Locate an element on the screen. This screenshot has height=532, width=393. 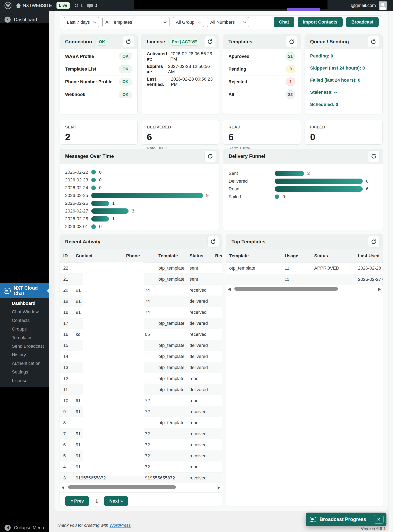
next-page-button: Next » is located at coordinates (116, 501).